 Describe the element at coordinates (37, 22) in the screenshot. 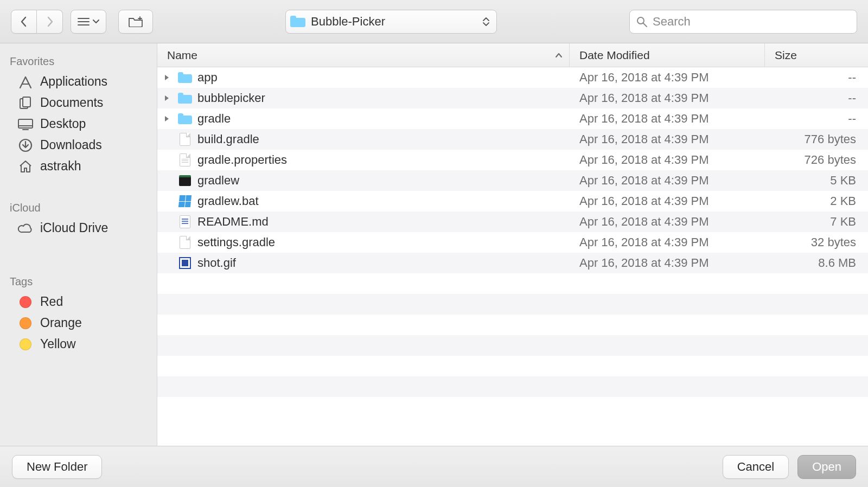

I see `nav-back-forward` at that location.